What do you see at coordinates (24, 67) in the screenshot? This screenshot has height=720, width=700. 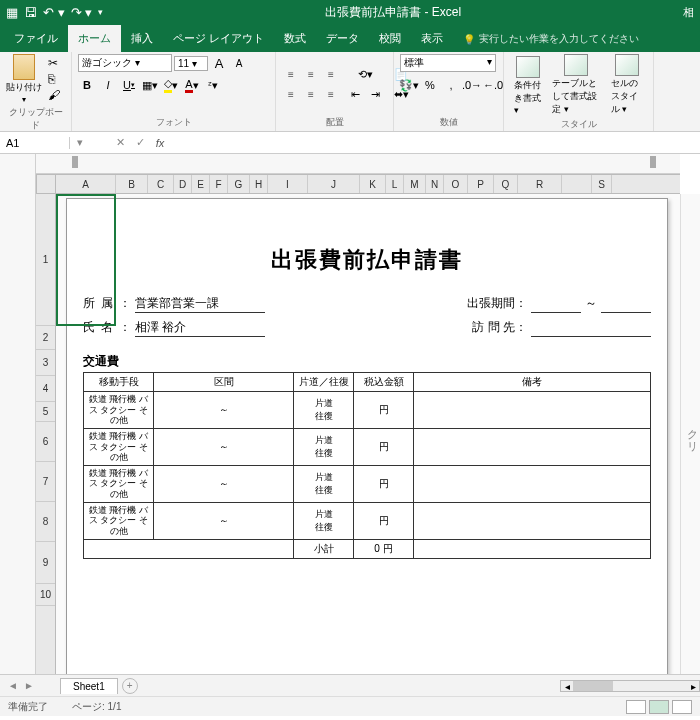 I see `clipboard-icon` at bounding box center [24, 67].